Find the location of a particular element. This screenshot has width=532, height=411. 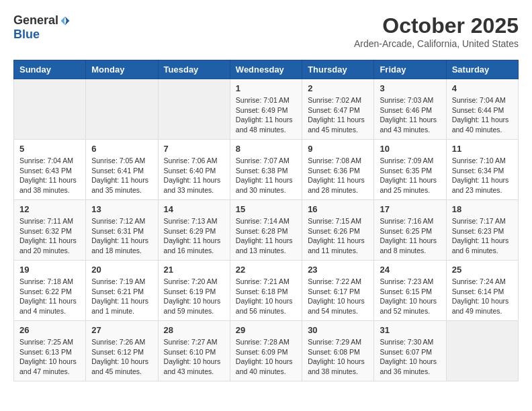

day-number: 28 is located at coordinates (194, 330).